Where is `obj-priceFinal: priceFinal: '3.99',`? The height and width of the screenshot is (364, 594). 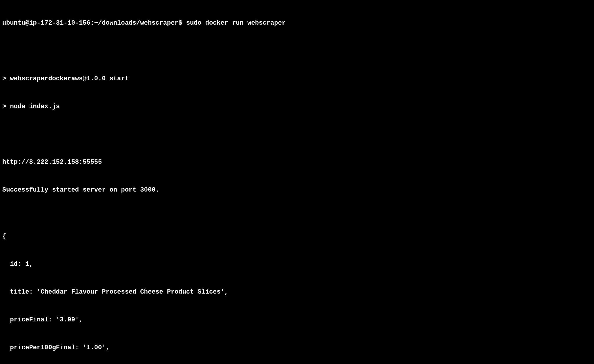
obj-priceFinal: priceFinal: '3.99', is located at coordinates (297, 320).